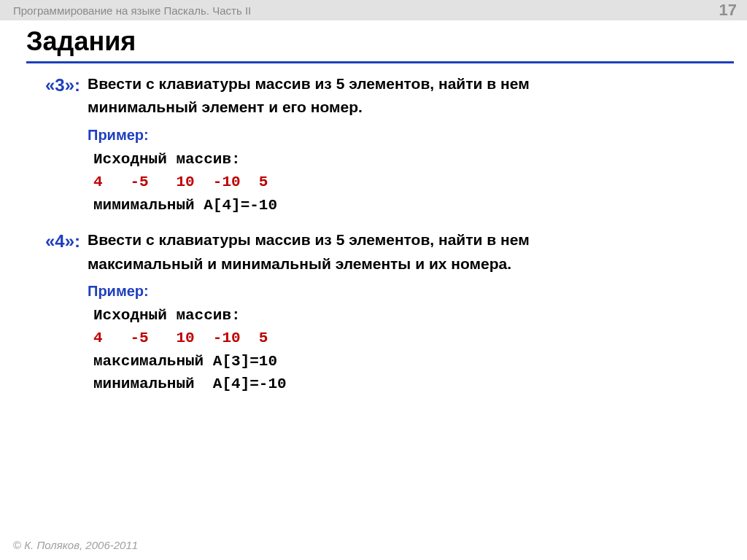  What do you see at coordinates (190, 384) in the screenshot?
I see `code-result-min: минимальный A[4]=-10` at bounding box center [190, 384].